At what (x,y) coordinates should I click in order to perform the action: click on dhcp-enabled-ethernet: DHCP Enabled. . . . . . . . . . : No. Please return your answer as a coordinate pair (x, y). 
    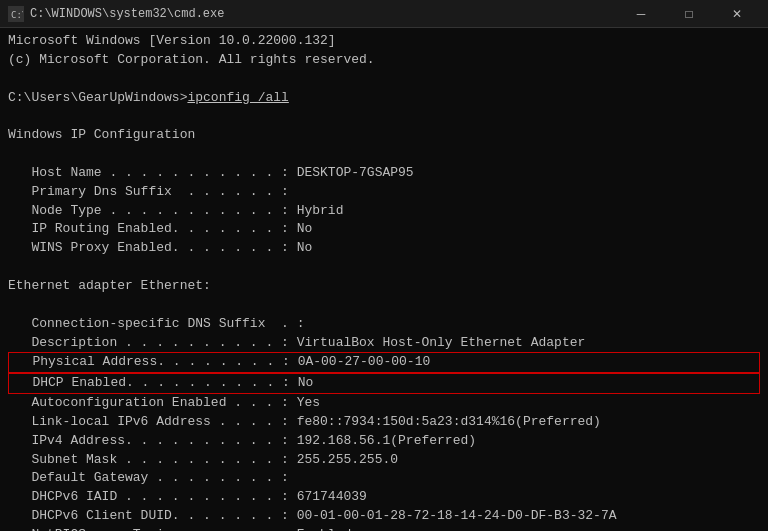
    Looking at the image, I should click on (384, 384).